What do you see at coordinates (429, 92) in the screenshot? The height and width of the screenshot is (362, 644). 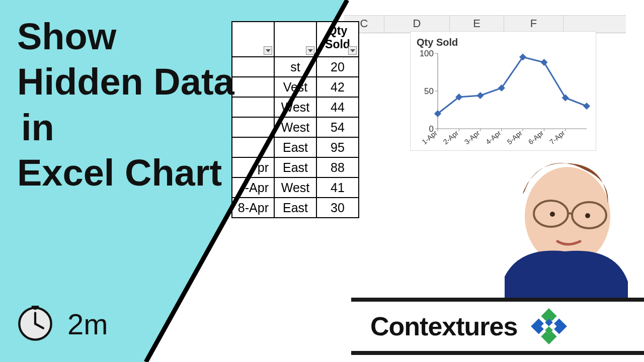 I see `svg-text: 50` at bounding box center [429, 92].